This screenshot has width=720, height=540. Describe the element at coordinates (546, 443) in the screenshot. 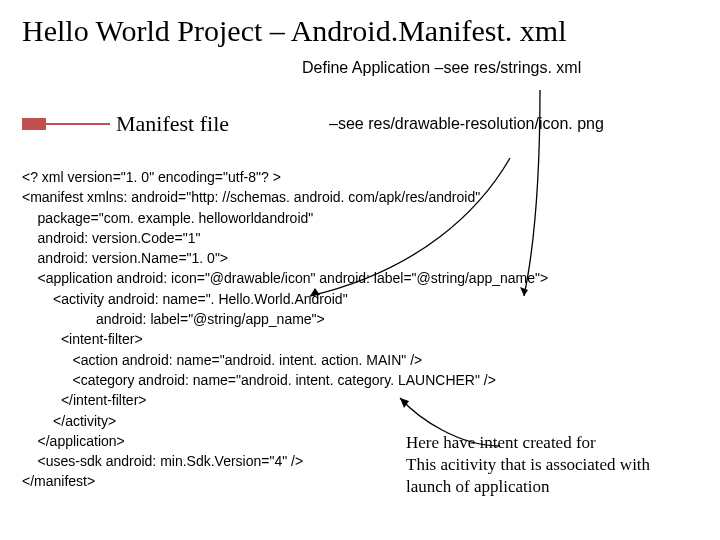

I see `annotation-line: Here have intent created for` at that location.